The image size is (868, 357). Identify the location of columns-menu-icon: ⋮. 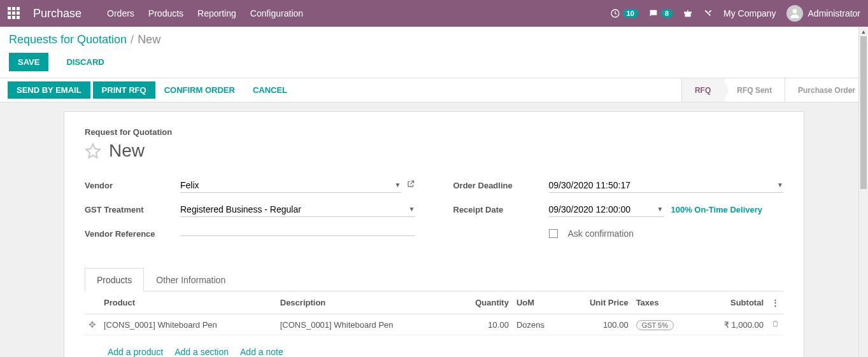
(776, 303).